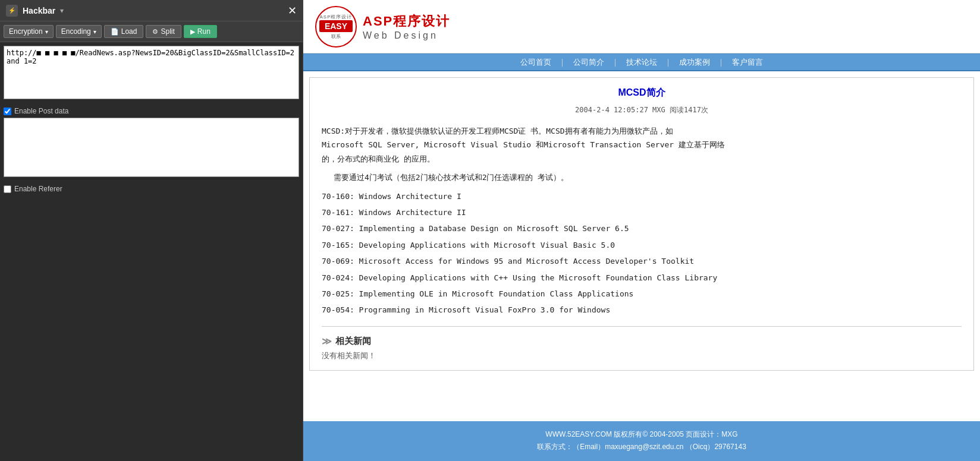 The image size is (980, 461). What do you see at coordinates (642, 145) in the screenshot?
I see `article-intro: MCSD:对于开发者，微软提供微软认证的开发工程师MCSD证 书。MCSD拥有者…` at bounding box center [642, 145].